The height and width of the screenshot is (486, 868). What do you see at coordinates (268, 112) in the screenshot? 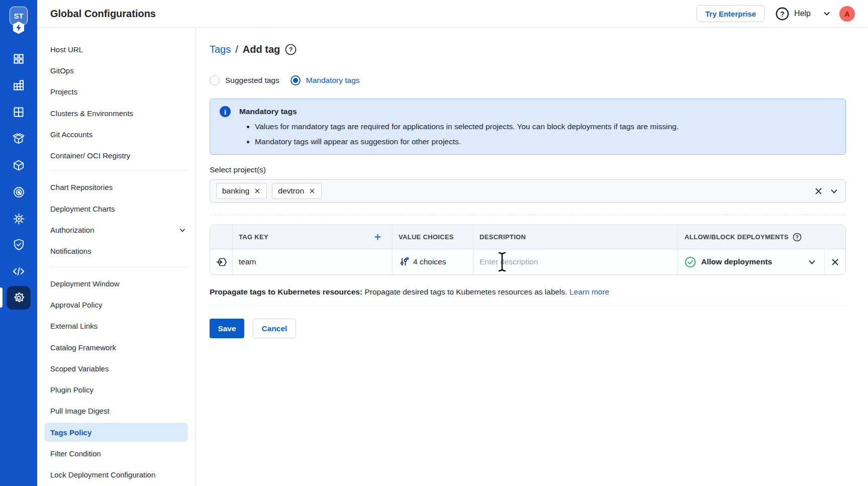
I see `info-box-title: Mandatory tags` at bounding box center [268, 112].